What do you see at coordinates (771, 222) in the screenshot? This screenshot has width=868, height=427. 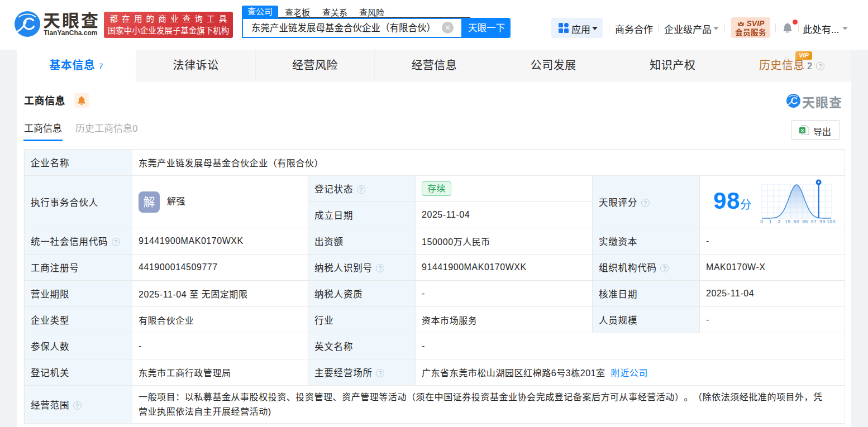 I see `svg-text: 1` at bounding box center [771, 222].